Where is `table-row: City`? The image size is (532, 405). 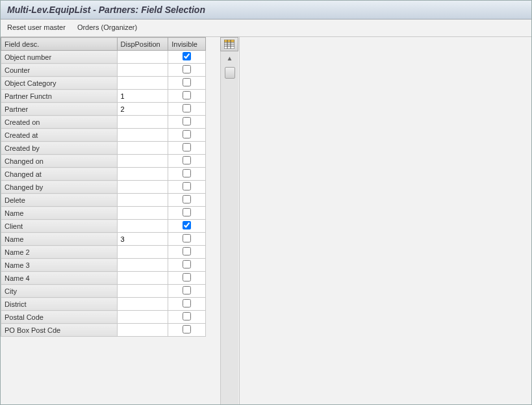
table-row: City is located at coordinates (104, 291).